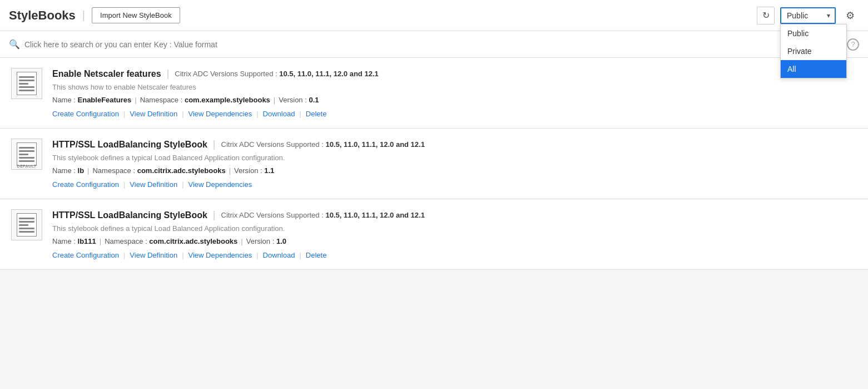  Describe the element at coordinates (814, 51) in the screenshot. I see `dropdown-menu: Public Private All` at that location.